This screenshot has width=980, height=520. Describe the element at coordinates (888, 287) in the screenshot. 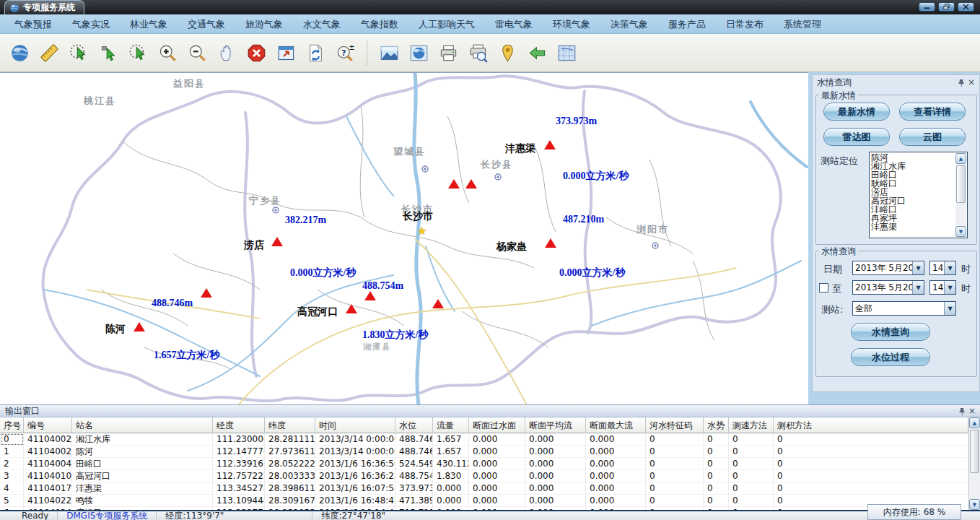

I see `date-to-select: 2013年 5月20日▼` at that location.